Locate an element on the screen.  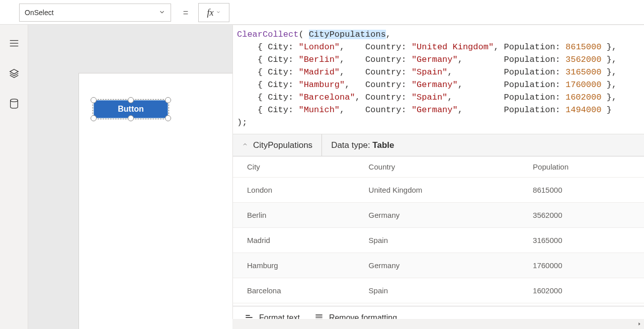
table-header: City is located at coordinates (294, 167).